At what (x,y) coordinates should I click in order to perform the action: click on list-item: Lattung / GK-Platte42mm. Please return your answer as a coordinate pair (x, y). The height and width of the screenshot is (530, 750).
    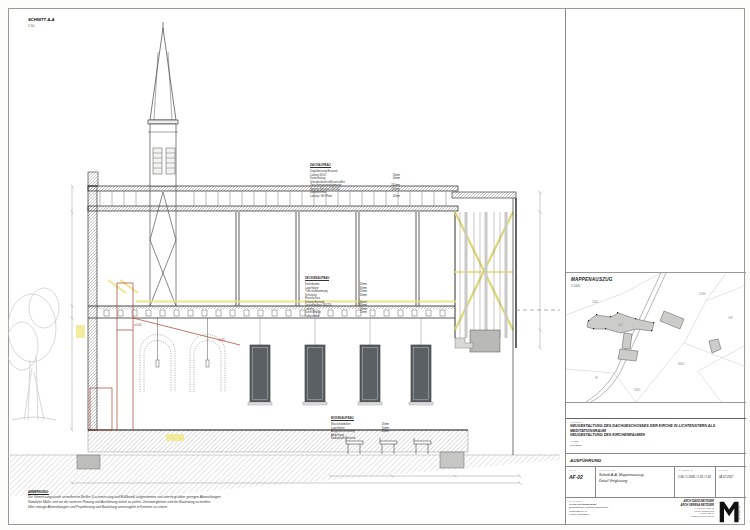
    Looking at the image, I should click on (355, 197).